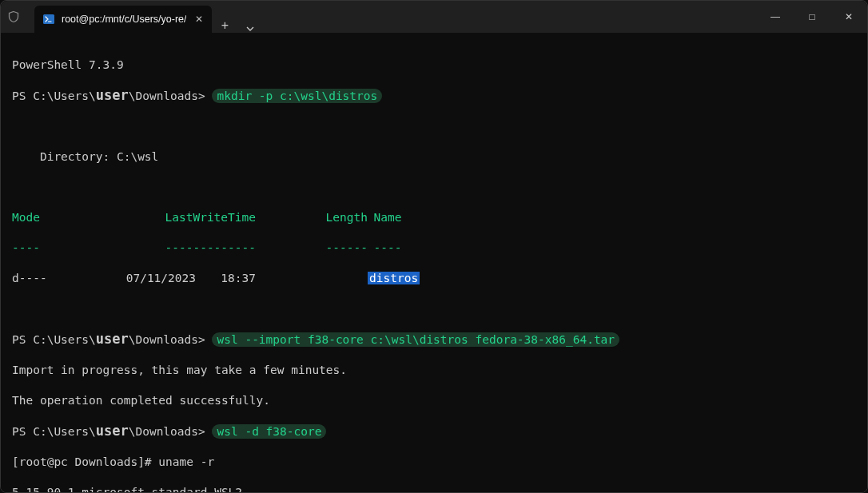 The height and width of the screenshot is (493, 868). I want to click on linux-prompt: [root@pc Downloads]#, so click(85, 462).